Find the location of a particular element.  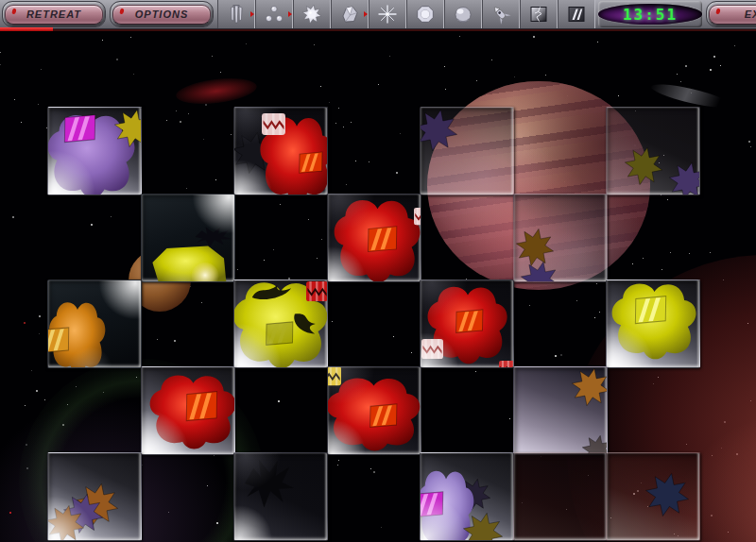

tile-r4c2 is located at coordinates (281, 497).